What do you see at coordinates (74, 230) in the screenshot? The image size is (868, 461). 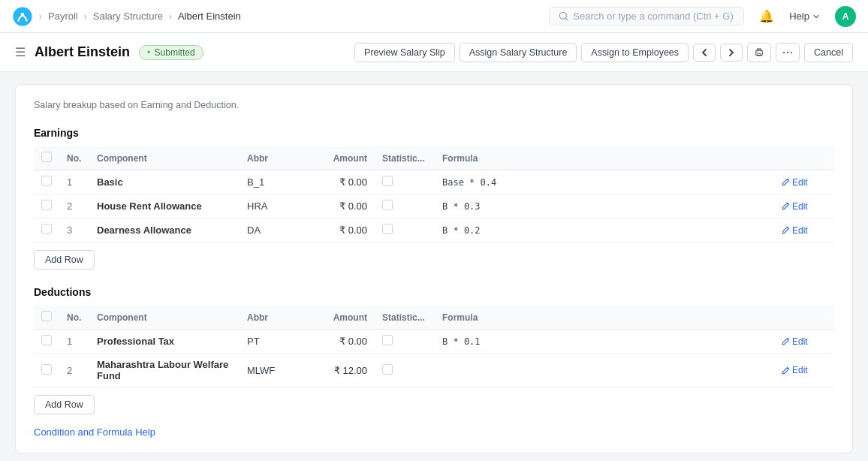 I see `row-no: 3` at bounding box center [74, 230].